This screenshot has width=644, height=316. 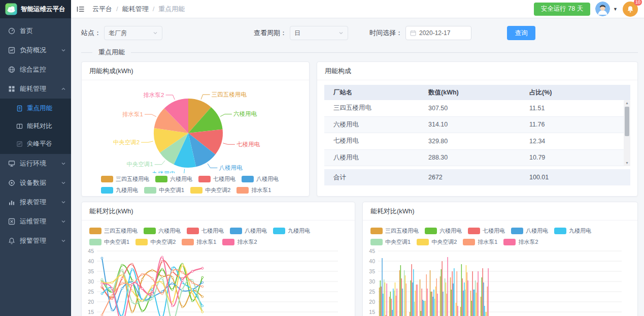 I want to click on breadcrumb-item-1: 能耗管理, so click(x=135, y=9).